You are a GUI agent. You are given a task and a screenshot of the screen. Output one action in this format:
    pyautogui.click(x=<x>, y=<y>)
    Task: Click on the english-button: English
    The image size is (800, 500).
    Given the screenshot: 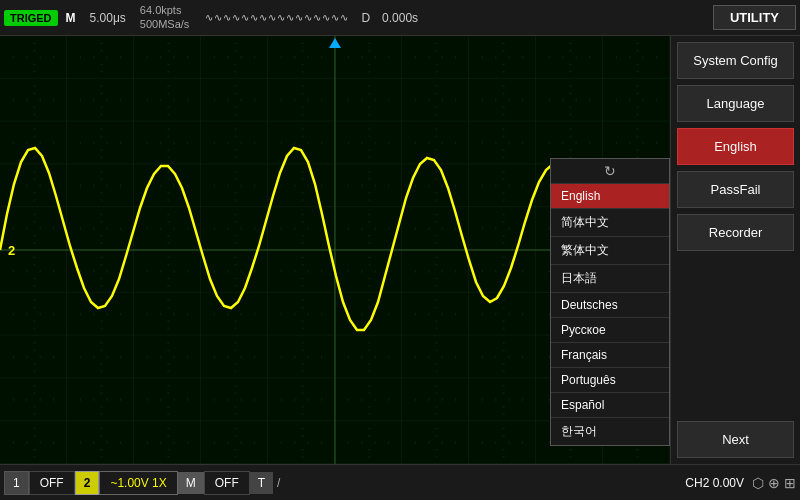 What is the action you would take?
    pyautogui.click(x=736, y=146)
    